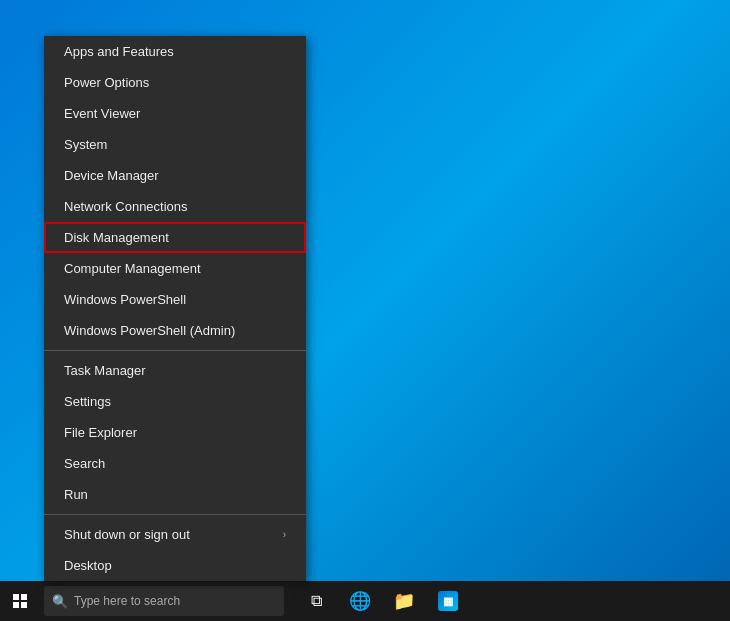 This screenshot has height=621, width=730. I want to click on edge-icon: 🌐, so click(360, 601).